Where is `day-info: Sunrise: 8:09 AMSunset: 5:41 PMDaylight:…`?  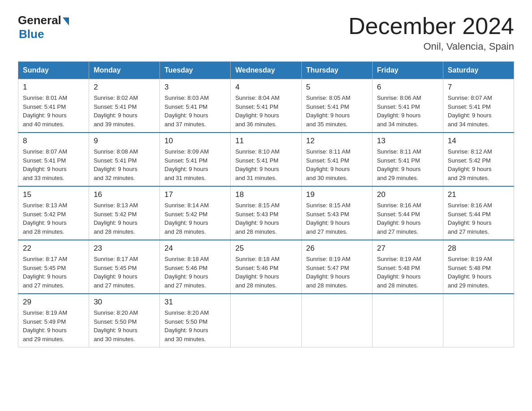
day-info: Sunrise: 8:09 AMSunset: 5:41 PMDaylight:… is located at coordinates (195, 165).